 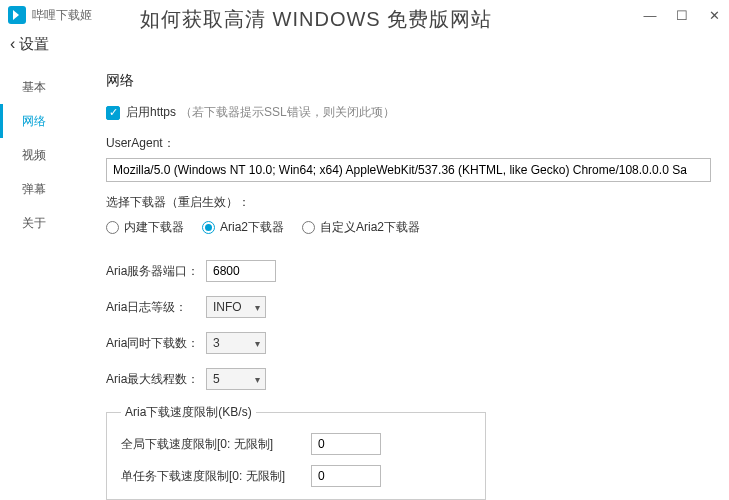 What do you see at coordinates (156, 308) in the screenshot?
I see `aria-log-label: Aria日志等级：` at bounding box center [156, 308].